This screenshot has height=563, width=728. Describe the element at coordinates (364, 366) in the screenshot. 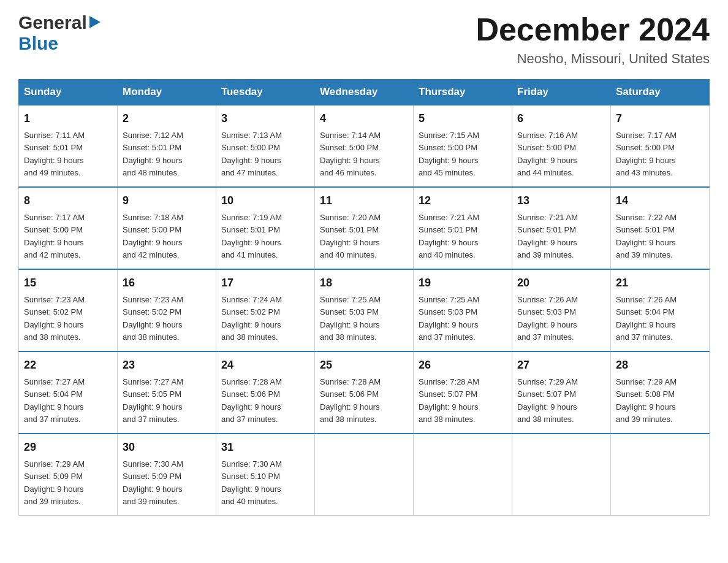

I see `day-number: 25` at that location.